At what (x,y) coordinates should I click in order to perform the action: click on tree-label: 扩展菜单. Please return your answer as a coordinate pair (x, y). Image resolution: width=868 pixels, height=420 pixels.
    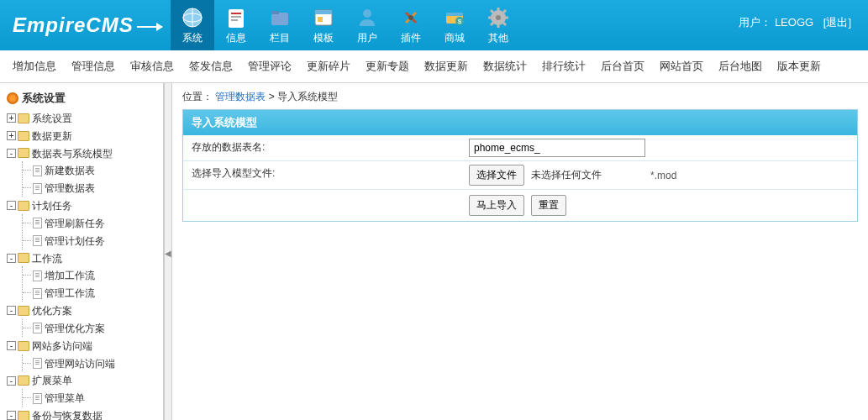
    Looking at the image, I should click on (52, 381).